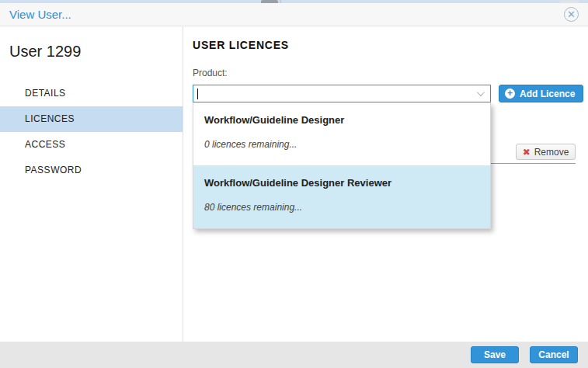  What do you see at coordinates (495, 355) in the screenshot?
I see `save-button: Save` at bounding box center [495, 355].